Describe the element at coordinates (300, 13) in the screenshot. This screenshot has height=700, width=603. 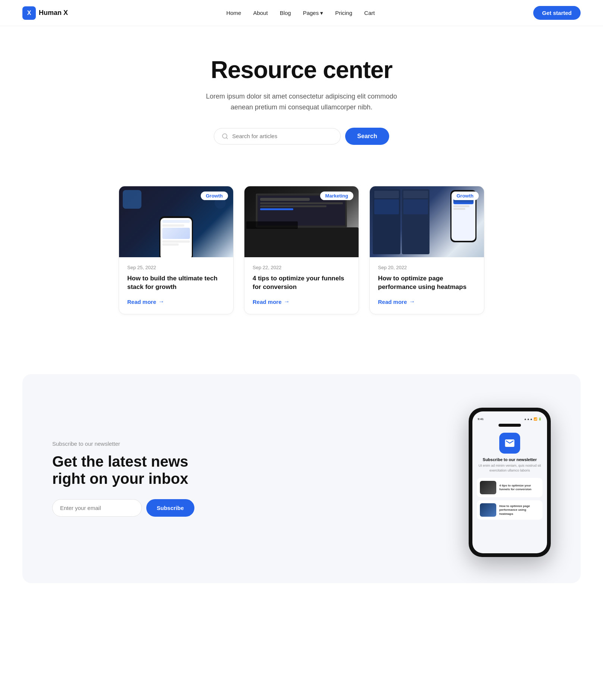
I see `nav-links: Home About Blog Pages ▾ Pricing Cart` at that location.